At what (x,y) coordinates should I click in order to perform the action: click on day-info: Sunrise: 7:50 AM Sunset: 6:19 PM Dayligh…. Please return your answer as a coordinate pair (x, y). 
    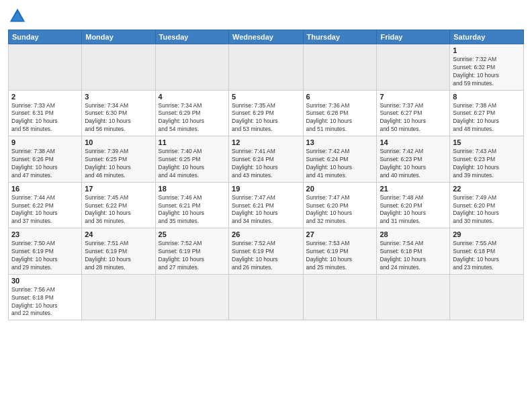
    Looking at the image, I should click on (45, 256).